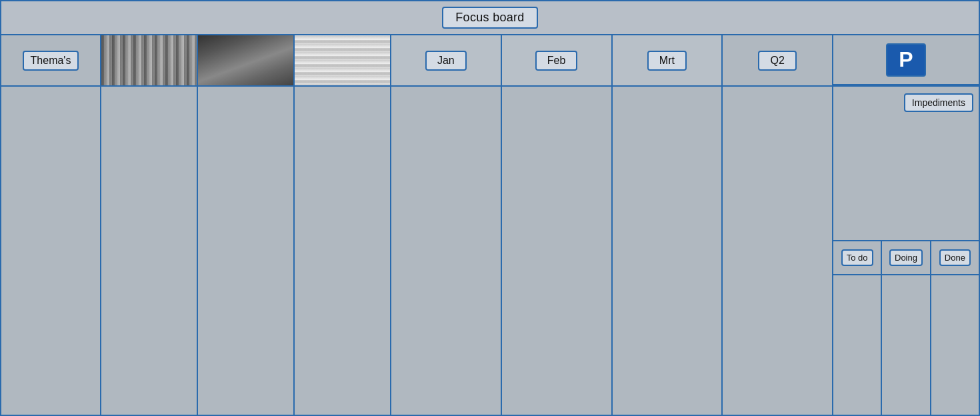  I want to click on q2-label: Q2, so click(777, 61).